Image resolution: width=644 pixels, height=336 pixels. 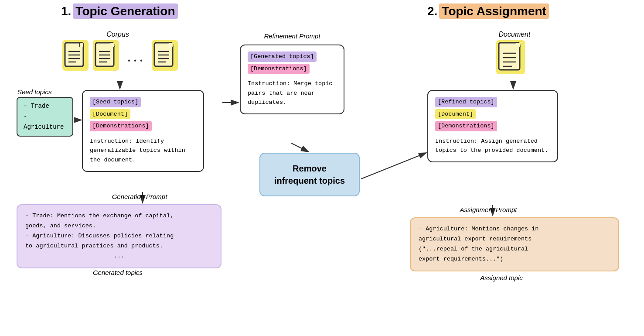 What do you see at coordinates (119, 246) in the screenshot?
I see `gen-line-4: to agricultural practices and products.` at bounding box center [119, 246].